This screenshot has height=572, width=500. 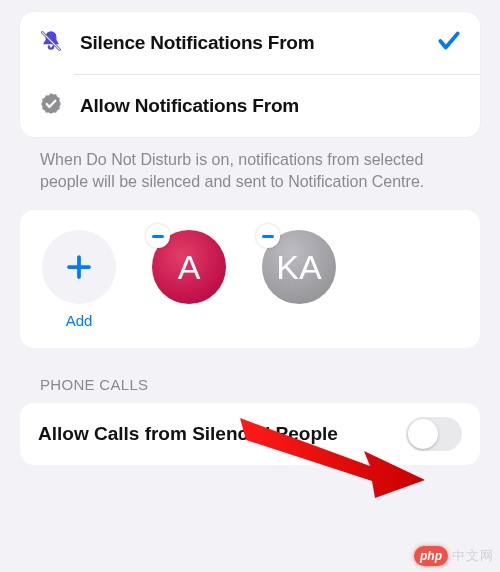 I want to click on watermark-badge: php, so click(x=431, y=556).